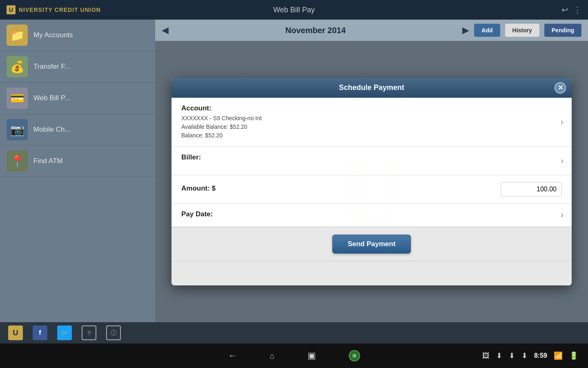 This screenshot has height=368, width=588. Describe the element at coordinates (562, 215) in the screenshot. I see `pay-date-chevron-icon: ›` at that location.